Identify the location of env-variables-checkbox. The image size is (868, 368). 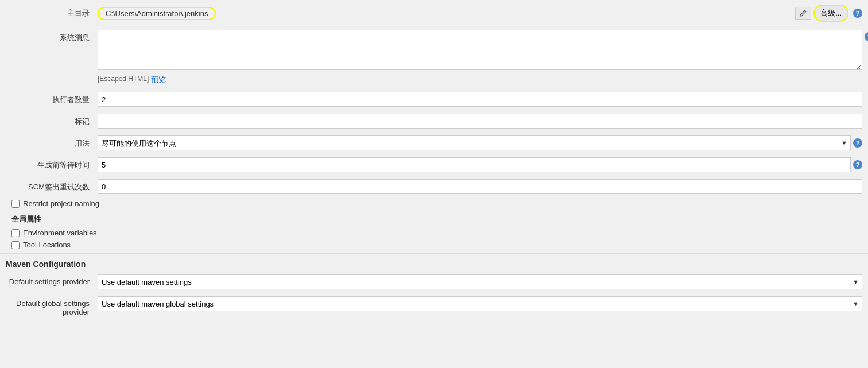
(16, 233).